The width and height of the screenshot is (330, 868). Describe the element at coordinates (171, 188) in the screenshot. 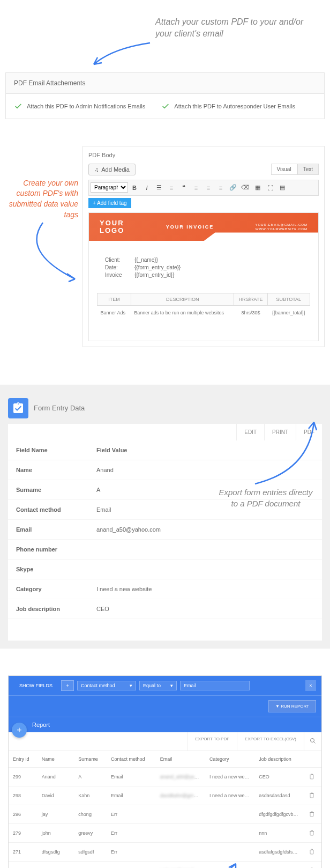

I see `number-list-button: ≡` at that location.